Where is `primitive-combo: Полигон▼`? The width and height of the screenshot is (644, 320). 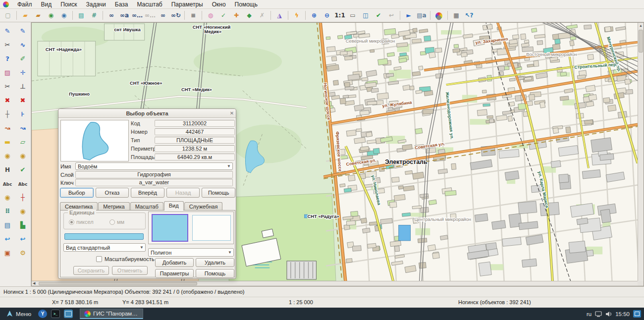 primitive-combo: Полигон▼ is located at coordinates (191, 253).